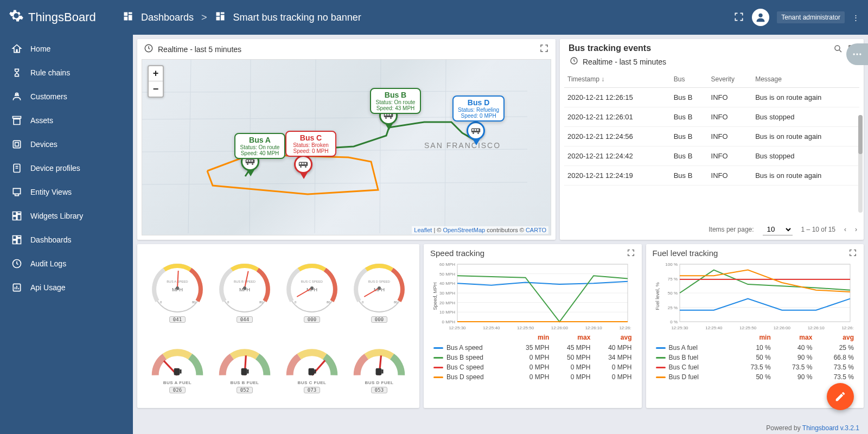 This screenshot has width=868, height=434. I want to click on table-row: 2020-12-21 12:26:15Bus BINFOBus is on ro…, so click(712, 98).